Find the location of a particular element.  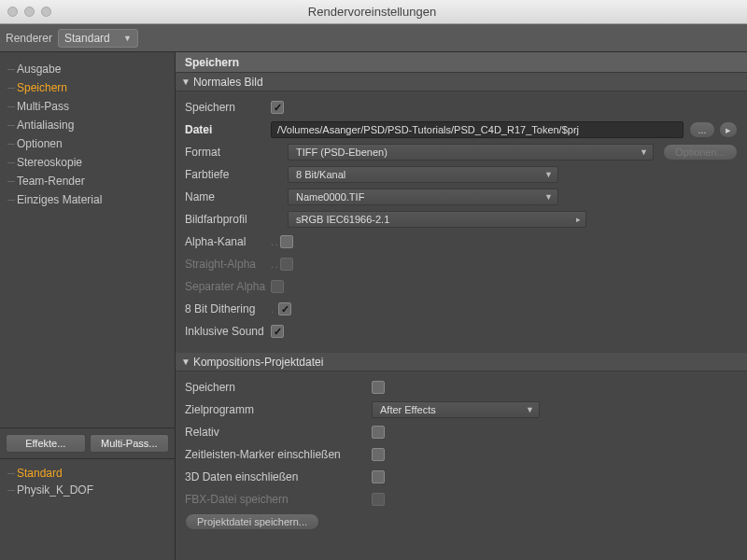

sound-label: Inklusive Sound is located at coordinates (228, 331).